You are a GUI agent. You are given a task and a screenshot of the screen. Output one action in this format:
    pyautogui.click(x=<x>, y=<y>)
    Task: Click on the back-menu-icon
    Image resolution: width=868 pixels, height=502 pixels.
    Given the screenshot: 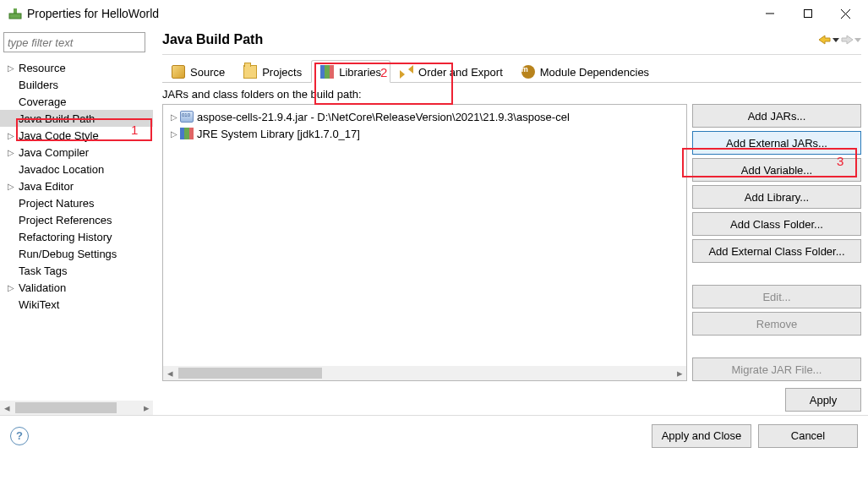 What is the action you would take?
    pyautogui.click(x=836, y=40)
    